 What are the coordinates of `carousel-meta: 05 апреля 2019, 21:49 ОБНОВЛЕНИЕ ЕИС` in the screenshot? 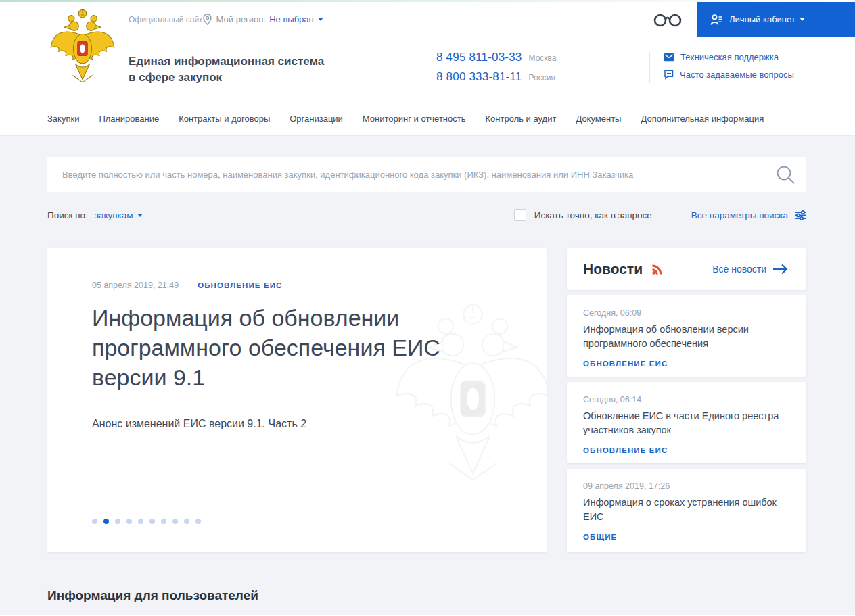 It's located at (319, 285).